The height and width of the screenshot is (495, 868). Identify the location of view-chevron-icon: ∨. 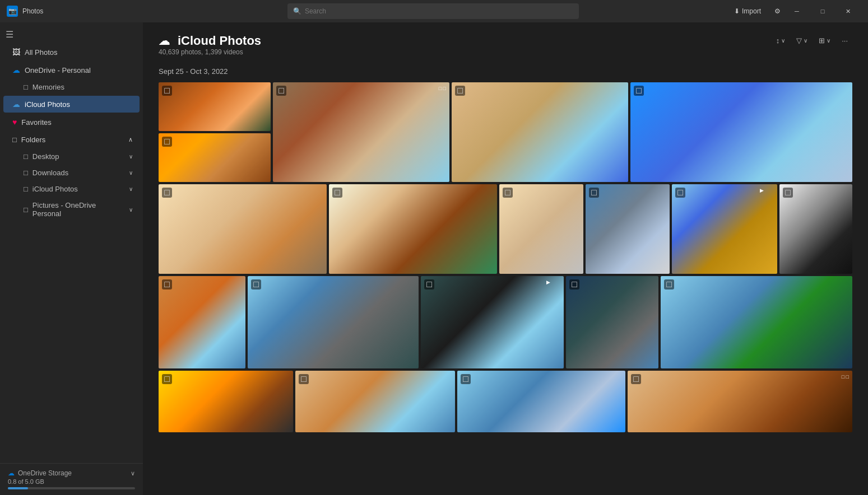
(828, 40).